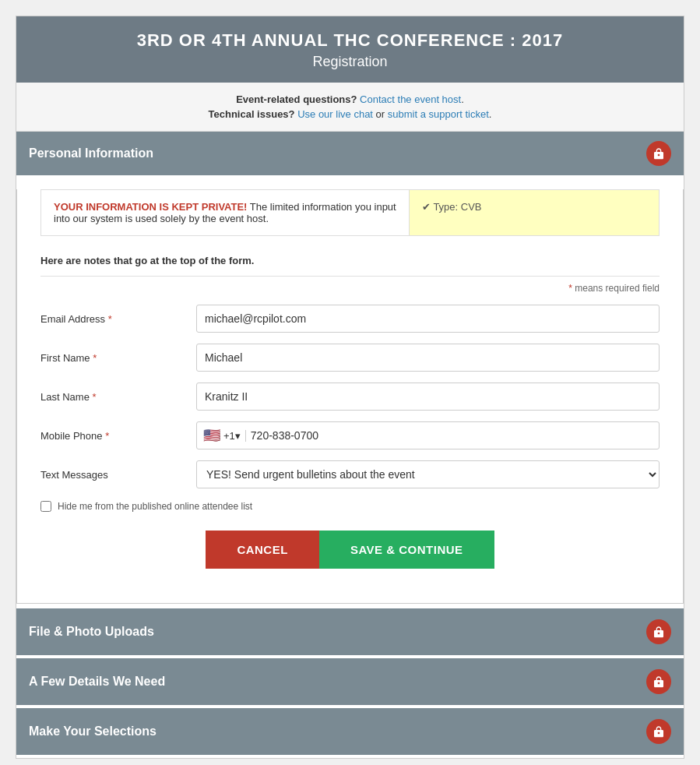 The width and height of the screenshot is (700, 765). What do you see at coordinates (350, 153) in the screenshot?
I see `personal-info-section-header: Personal Information` at bounding box center [350, 153].